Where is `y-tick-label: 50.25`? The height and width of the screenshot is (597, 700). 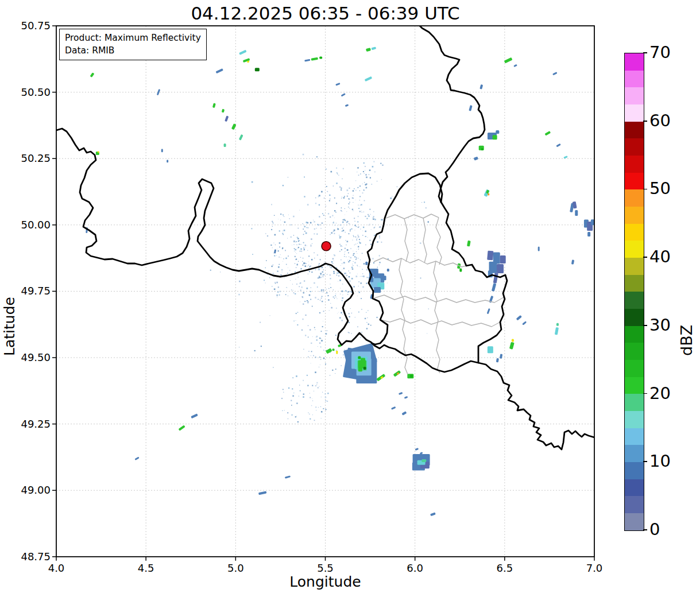 y-tick-label: 50.25 is located at coordinates (25, 158).